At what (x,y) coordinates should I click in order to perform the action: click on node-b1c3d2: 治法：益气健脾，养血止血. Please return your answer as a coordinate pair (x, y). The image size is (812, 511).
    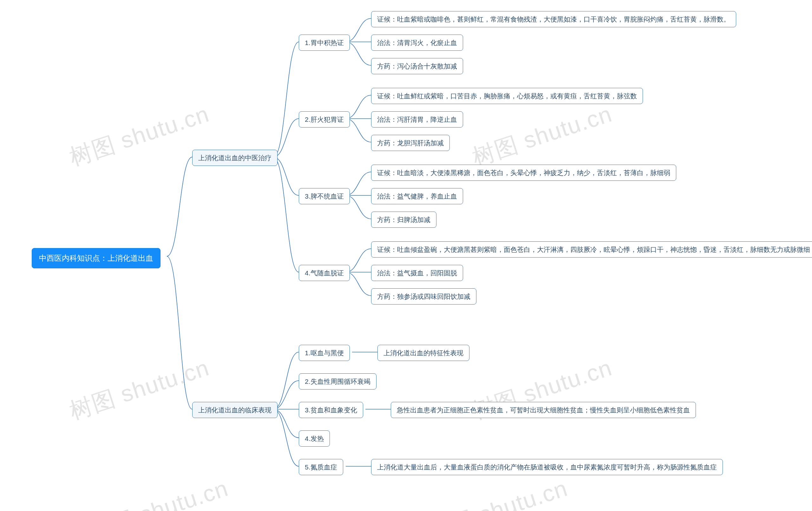
    Looking at the image, I should click on (417, 196).